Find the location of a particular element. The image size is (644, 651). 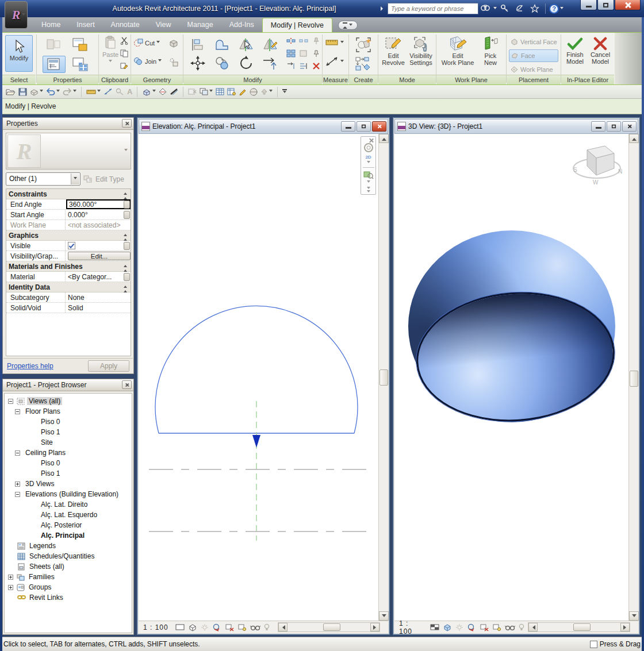

schedules-icon is located at coordinates (220, 92).